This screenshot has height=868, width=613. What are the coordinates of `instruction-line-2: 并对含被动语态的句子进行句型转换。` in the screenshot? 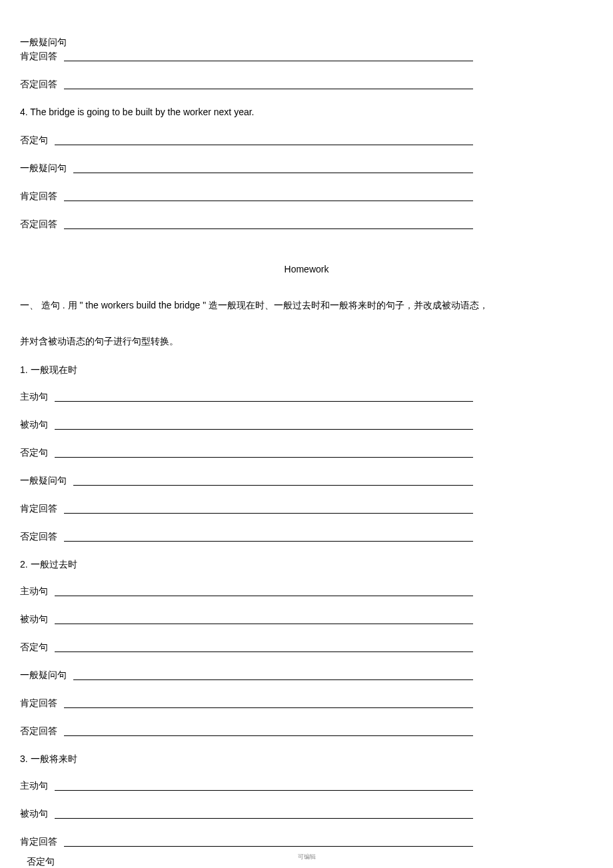 It's located at (306, 342).